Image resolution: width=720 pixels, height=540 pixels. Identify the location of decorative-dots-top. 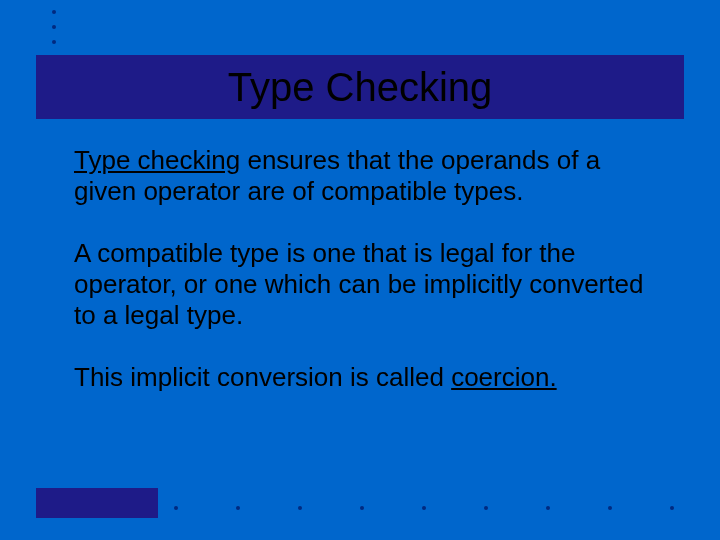
(54, 27).